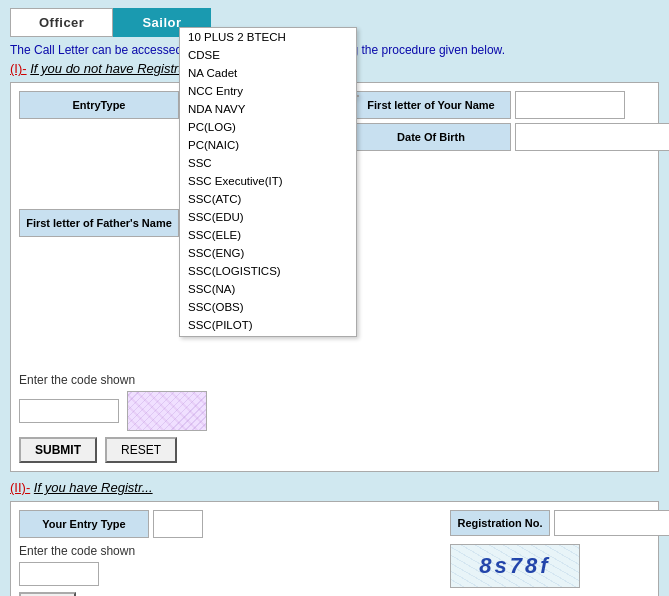 This screenshot has width=669, height=596. What do you see at coordinates (167, 411) in the screenshot?
I see `captcha-image` at bounding box center [167, 411].